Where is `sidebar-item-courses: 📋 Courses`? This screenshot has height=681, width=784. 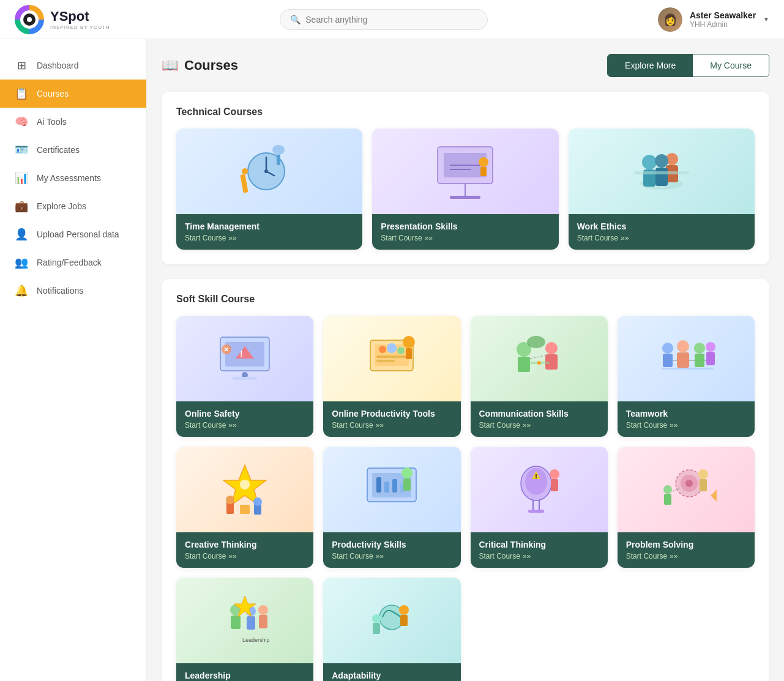 sidebar-item-courses: 📋 Courses is located at coordinates (73, 94).